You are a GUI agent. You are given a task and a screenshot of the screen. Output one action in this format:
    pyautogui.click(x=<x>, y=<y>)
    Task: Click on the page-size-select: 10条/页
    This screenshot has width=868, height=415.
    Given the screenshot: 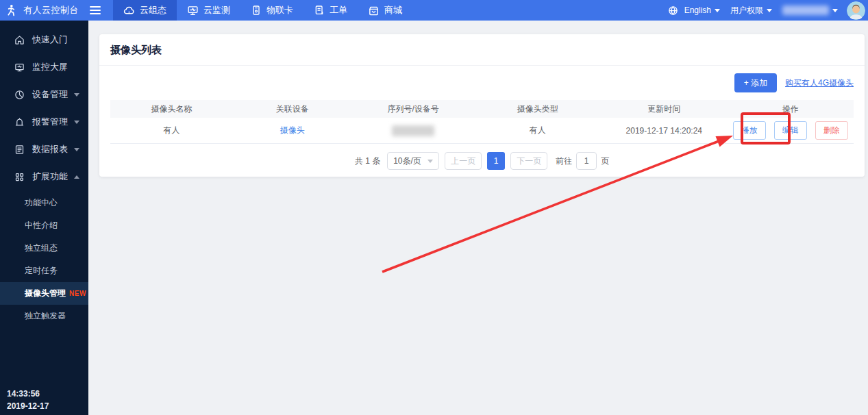 What is the action you would take?
    pyautogui.click(x=413, y=161)
    